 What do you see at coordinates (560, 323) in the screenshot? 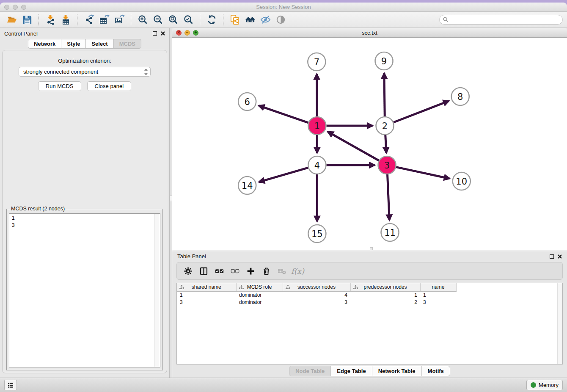
I see `table-scrollbar` at bounding box center [560, 323].